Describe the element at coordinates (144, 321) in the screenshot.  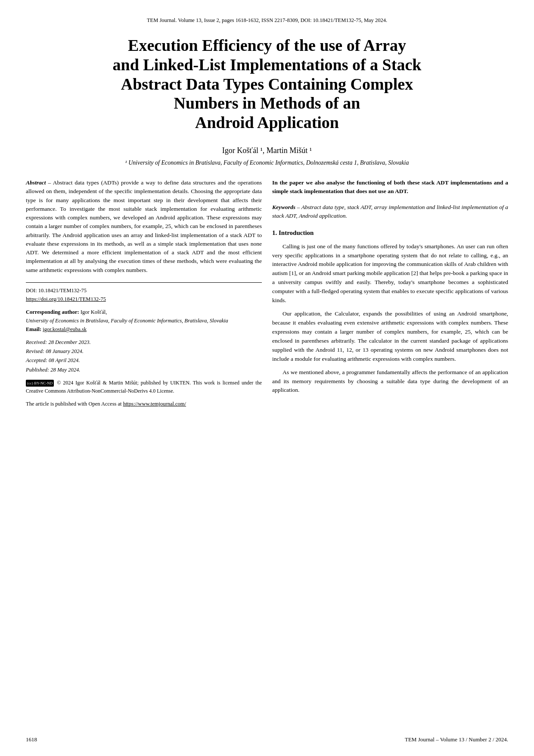
I see `corresponding-author-block: Corresponding author: Igor Košťál, Unive…` at that location.